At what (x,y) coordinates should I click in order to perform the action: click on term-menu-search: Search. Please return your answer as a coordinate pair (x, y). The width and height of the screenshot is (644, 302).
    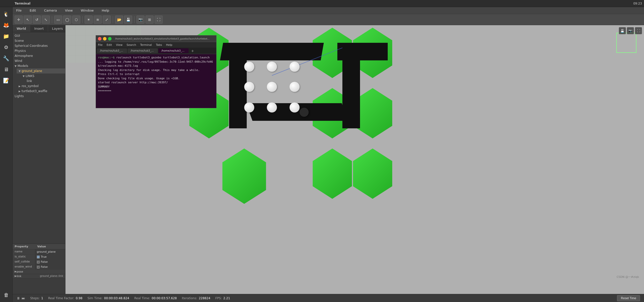
    Looking at the image, I should click on (131, 45).